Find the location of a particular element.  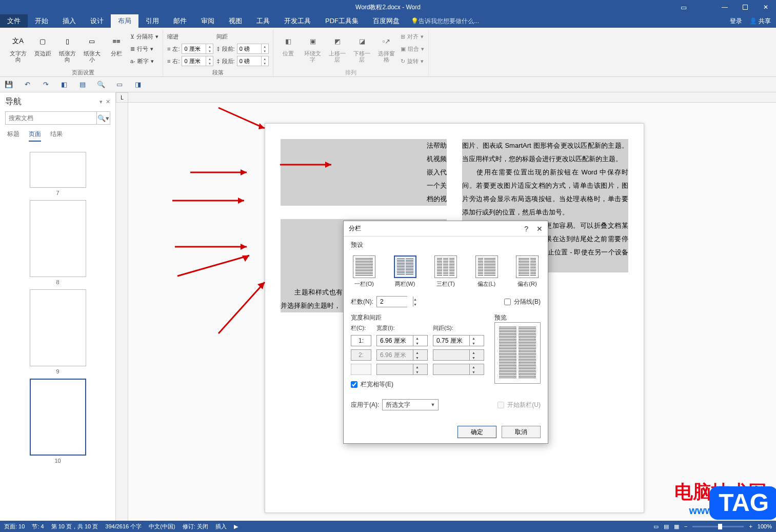

apply-to-select: 所选文字▼ is located at coordinates (410, 405).